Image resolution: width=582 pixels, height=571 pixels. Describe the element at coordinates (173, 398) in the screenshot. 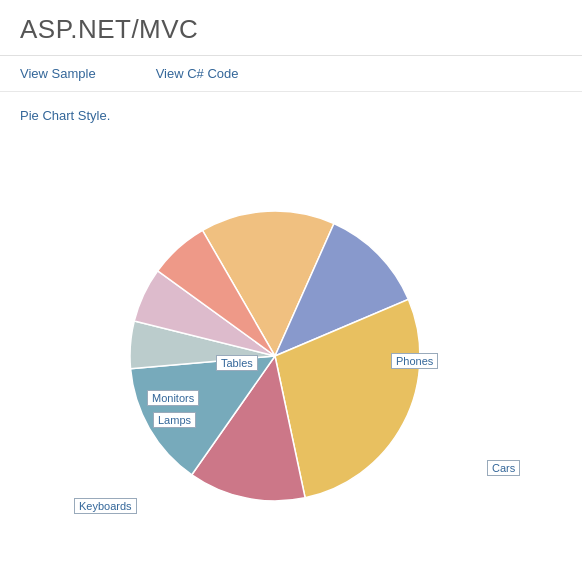

I see `chart-label-monitors: Monitors` at that location.